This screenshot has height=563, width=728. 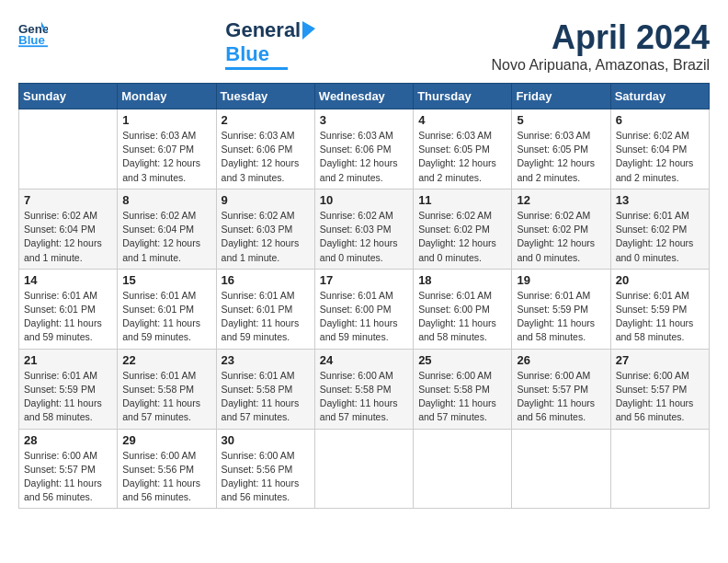 What do you see at coordinates (660, 228) in the screenshot?
I see `calendar-cell: 13Sunrise: 6:01 AM Sunset: 6:02 PM Dayli…` at bounding box center [660, 228].